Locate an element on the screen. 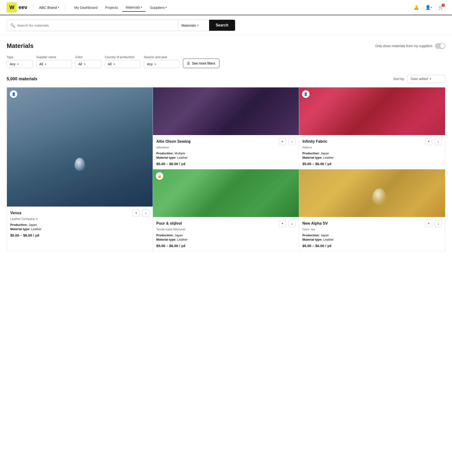  material-card-allie-olson: Allie Olson Sewing ＋ ↓ allieolson Produc… is located at coordinates (226, 128).